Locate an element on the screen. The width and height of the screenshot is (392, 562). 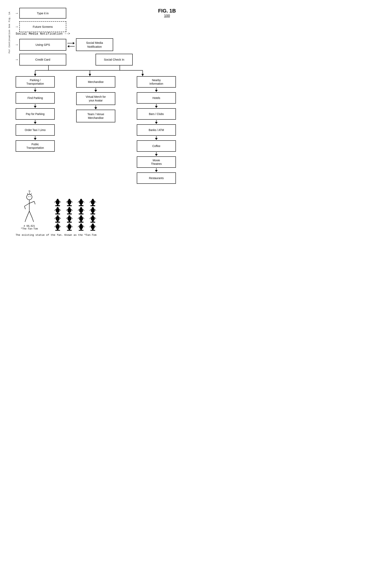
find-parking-box: Find Parking is located at coordinates (35, 98).